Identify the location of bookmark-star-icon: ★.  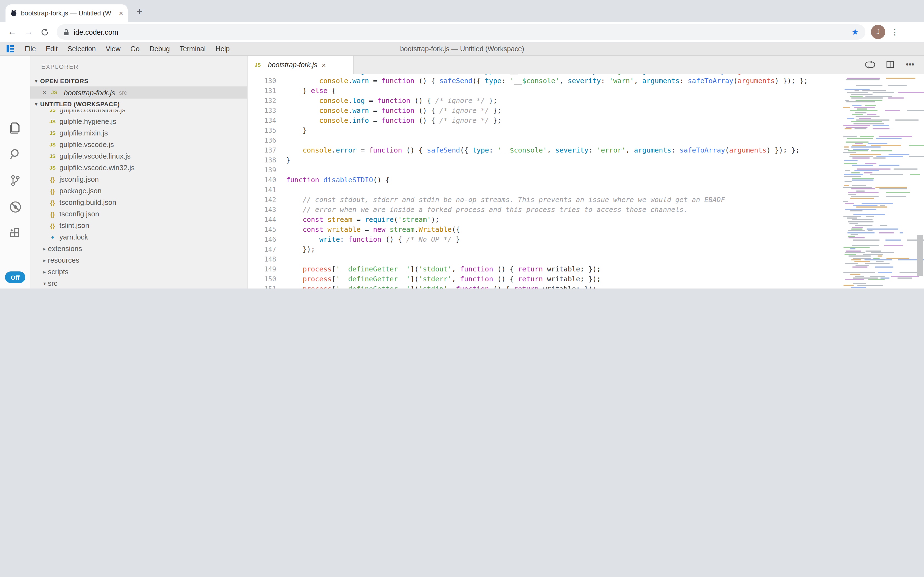
(855, 32).